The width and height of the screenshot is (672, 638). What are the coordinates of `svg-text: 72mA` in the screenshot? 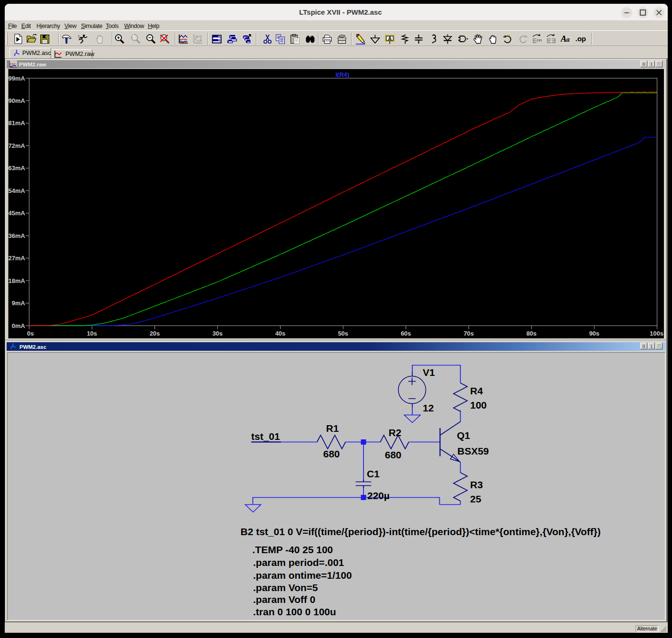 It's located at (17, 146).